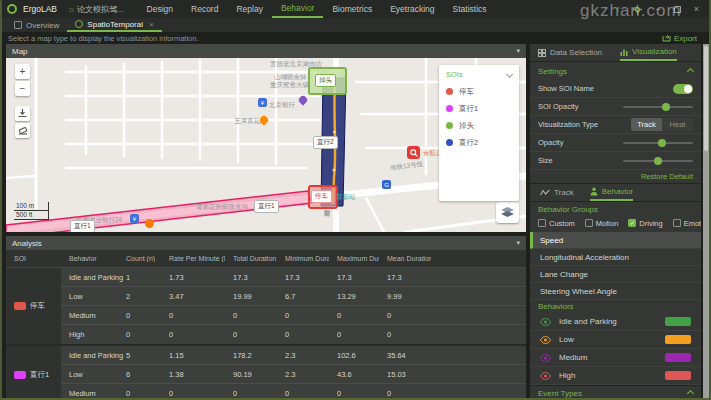 This screenshot has height=400, width=711. What do you see at coordinates (38, 306) in the screenshot?
I see `soi-label: 停车` at bounding box center [38, 306].